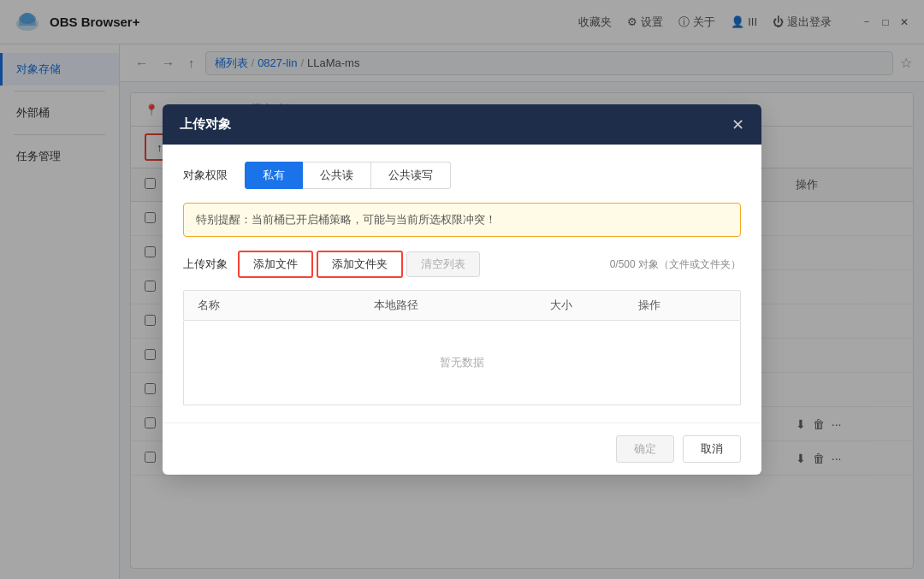  I want to click on list-col-action: 操作, so click(683, 305).